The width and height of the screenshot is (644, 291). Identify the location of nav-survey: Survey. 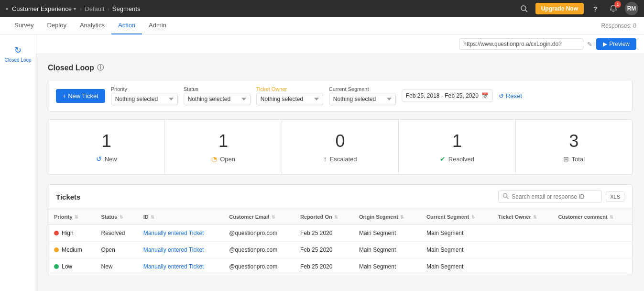
(24, 26).